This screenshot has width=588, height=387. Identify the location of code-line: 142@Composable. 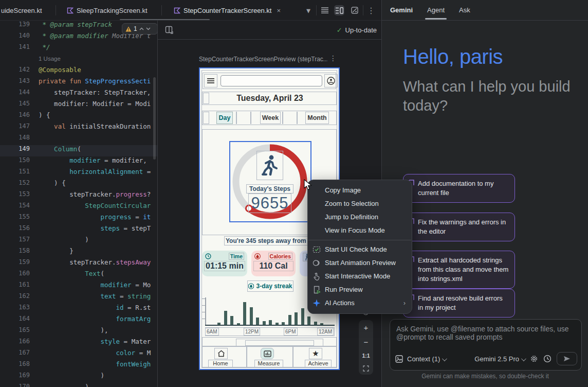
(79, 72).